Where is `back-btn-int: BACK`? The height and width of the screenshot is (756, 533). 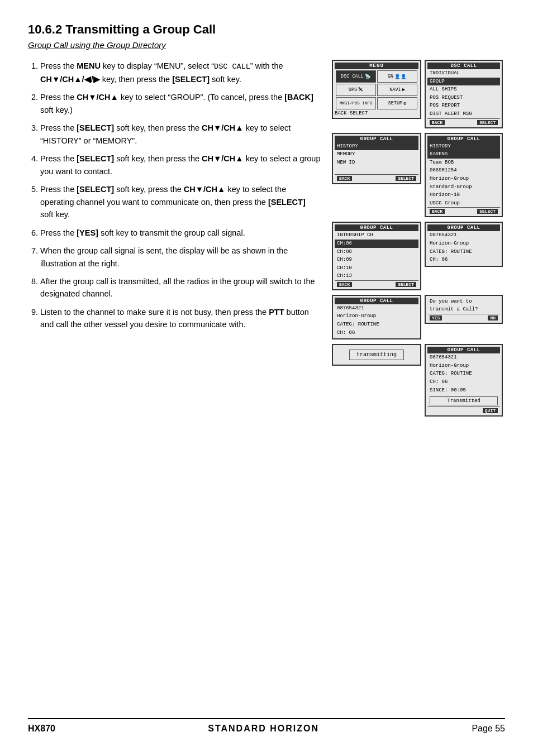 back-btn-int: BACK is located at coordinates (344, 285).